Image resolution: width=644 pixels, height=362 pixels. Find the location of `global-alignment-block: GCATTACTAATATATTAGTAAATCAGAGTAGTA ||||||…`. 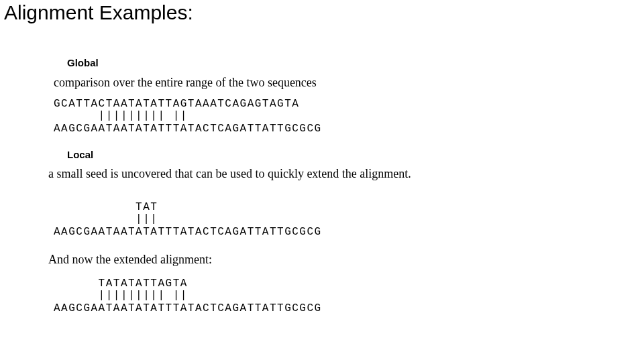

global-alignment-block: GCATTACTAATATATTAGTAAATCAGAGTAGTA ||||||… is located at coordinates (188, 117).